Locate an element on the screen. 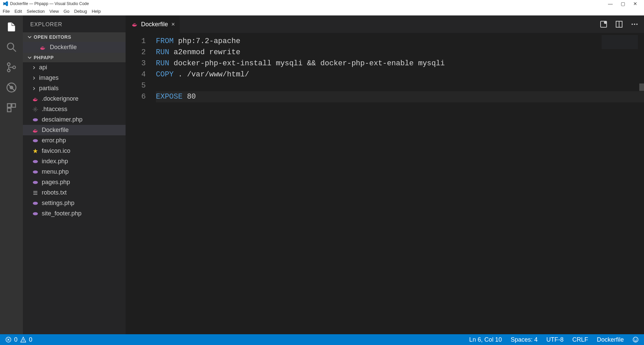  scrollbar-thumb is located at coordinates (642, 87).